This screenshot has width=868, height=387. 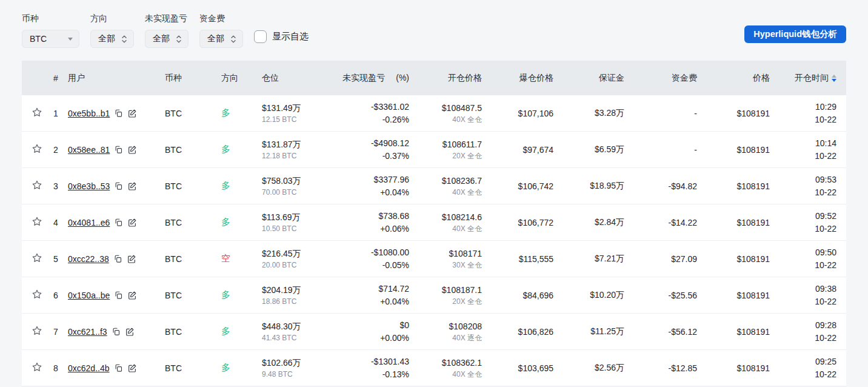 What do you see at coordinates (518, 295) in the screenshot?
I see `liq-price-cell: $84,696` at bounding box center [518, 295].